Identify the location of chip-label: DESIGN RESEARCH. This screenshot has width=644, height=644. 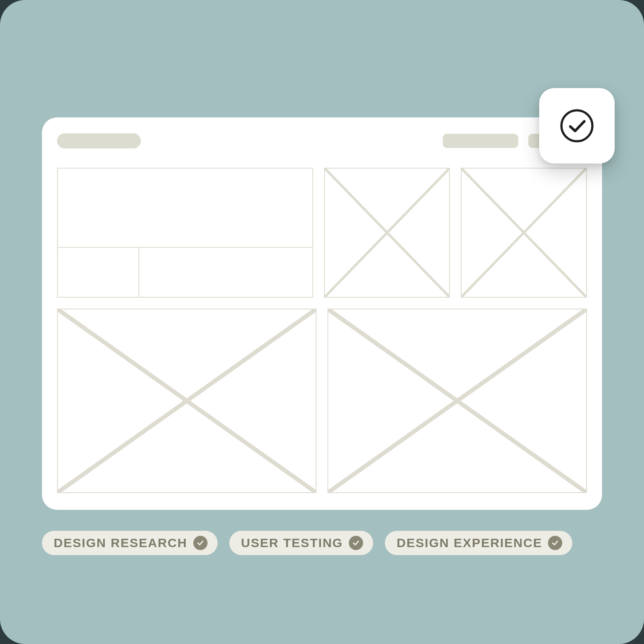
(121, 543).